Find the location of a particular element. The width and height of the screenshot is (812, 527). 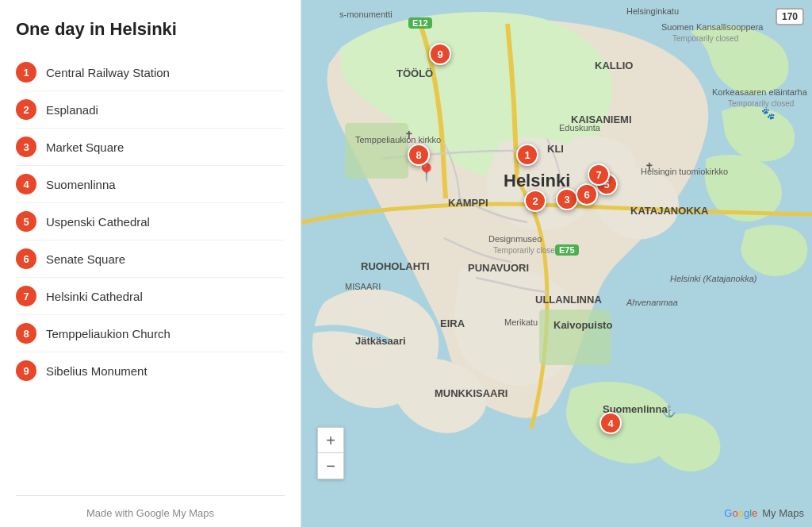

location-item-2: 2 Esplanadi is located at coordinates (151, 110).